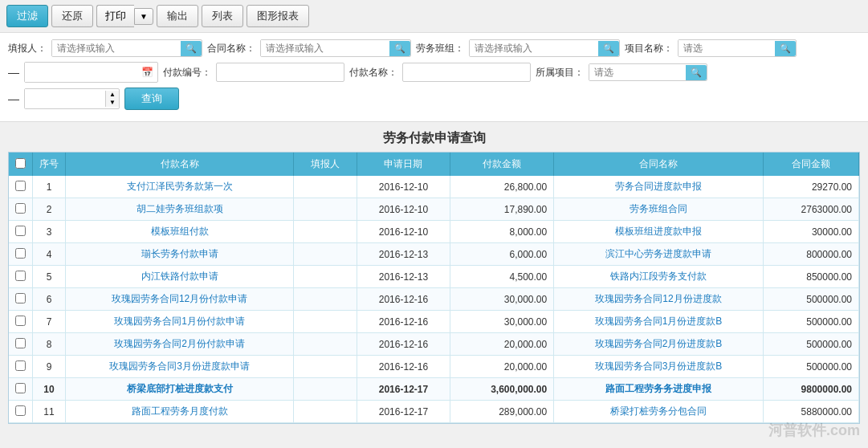 The image size is (868, 448). Describe the element at coordinates (177, 16) in the screenshot. I see `export-button: 输出` at that location.